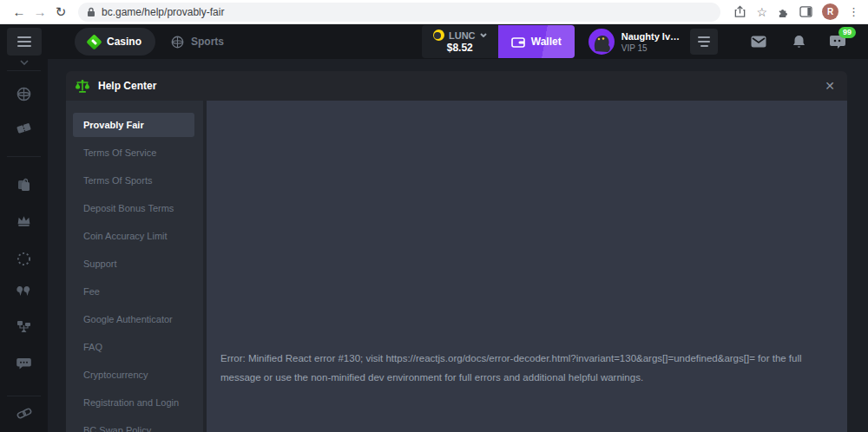  What do you see at coordinates (24, 291) in the screenshot?
I see `quotes-pair-icon` at bounding box center [24, 291].